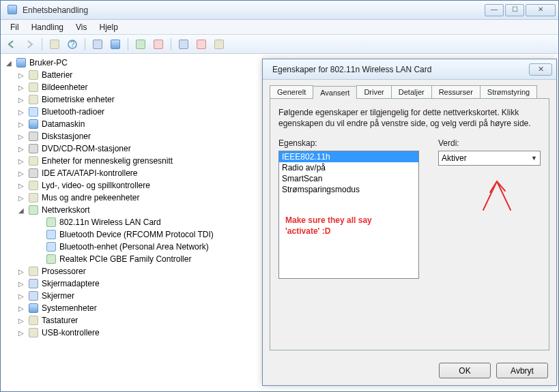  What do you see at coordinates (98, 44) in the screenshot?
I see `tb-screen-icon` at bounding box center [98, 44].